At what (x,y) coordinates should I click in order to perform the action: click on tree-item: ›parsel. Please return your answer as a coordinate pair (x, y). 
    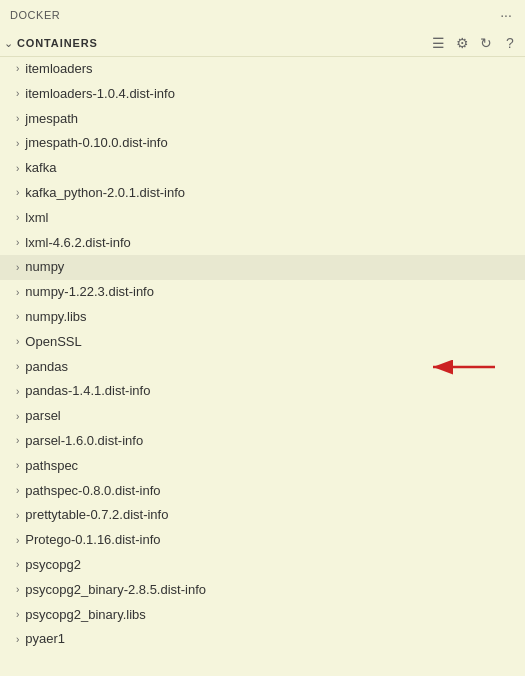
    Looking at the image, I should click on (262, 416).